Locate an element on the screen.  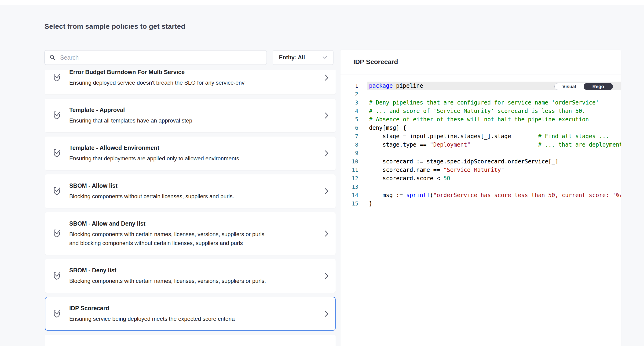
line-number-gutter: 123456789101112131415 is located at coordinates (350, 145).